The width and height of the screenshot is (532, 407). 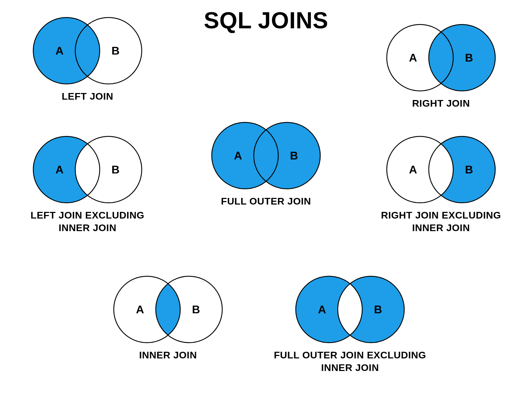 What do you see at coordinates (350, 309) in the screenshot?
I see `venn-full-outer-join-excl: A B` at bounding box center [350, 309].